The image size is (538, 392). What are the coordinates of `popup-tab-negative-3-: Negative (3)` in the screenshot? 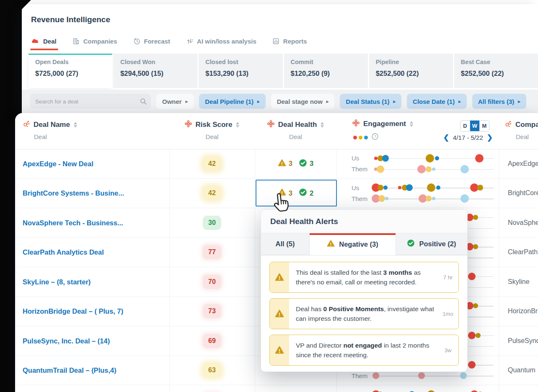 It's located at (353, 244).